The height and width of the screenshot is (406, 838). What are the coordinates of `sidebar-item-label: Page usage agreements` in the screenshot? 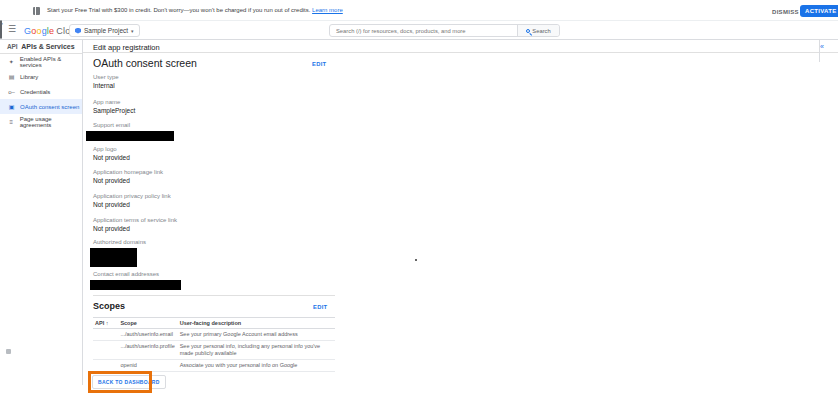 It's located at (51, 122).